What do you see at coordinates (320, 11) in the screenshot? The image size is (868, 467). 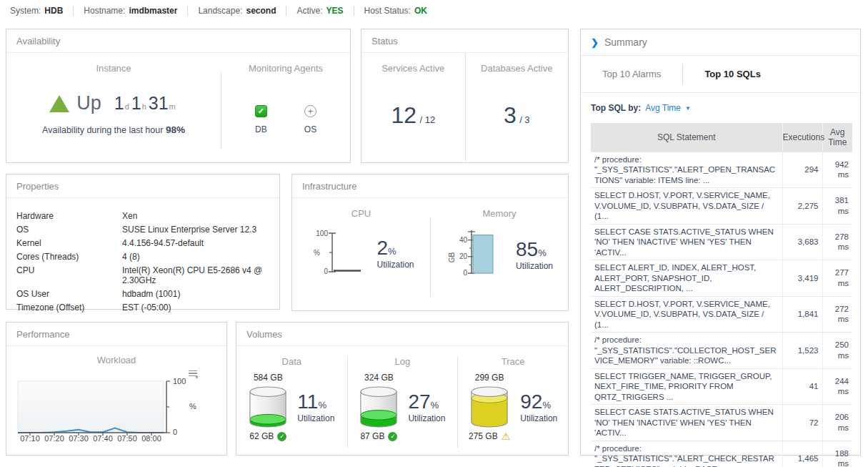 I see `active-item: Active: YES` at bounding box center [320, 11].